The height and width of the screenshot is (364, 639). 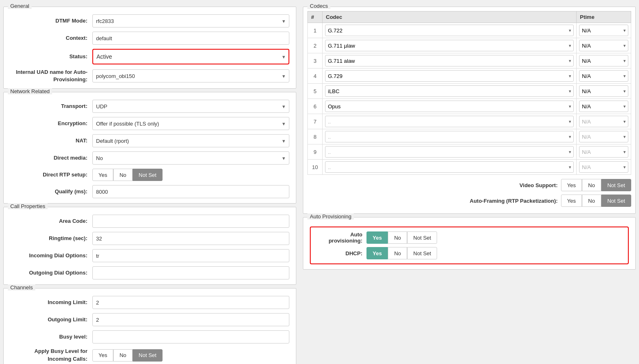 What do you see at coordinates (449, 152) in the screenshot?
I see `codec-select-9: ..` at bounding box center [449, 152].